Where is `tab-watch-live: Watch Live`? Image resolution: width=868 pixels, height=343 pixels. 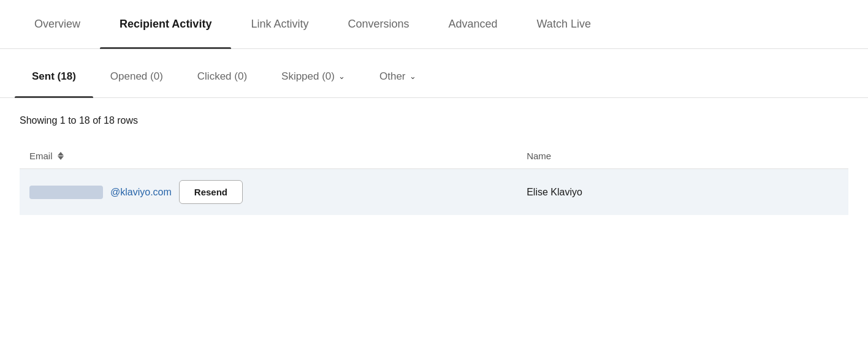
tab-watch-live: Watch Live is located at coordinates (564, 24).